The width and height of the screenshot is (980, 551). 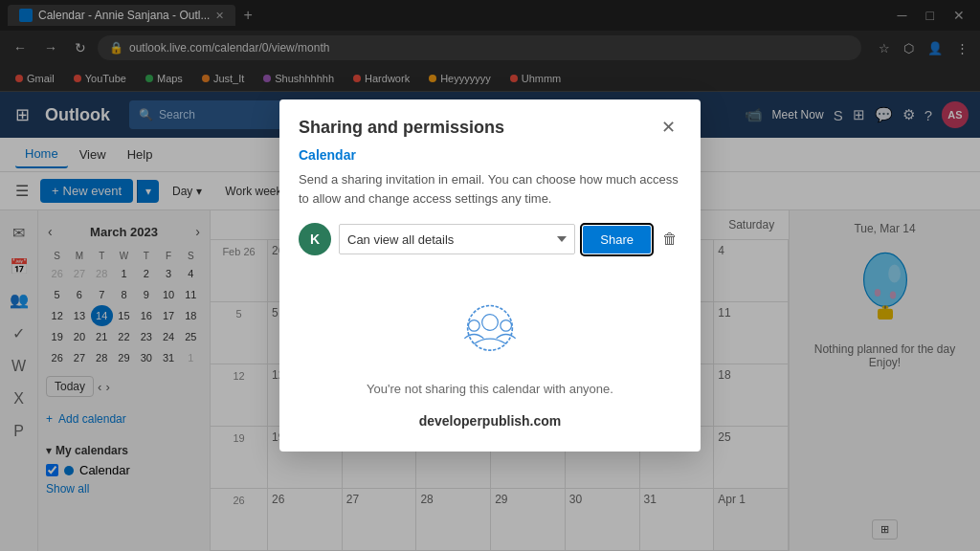 What do you see at coordinates (490, 189) in the screenshot?
I see `modal-description: Send a sharing invitation in email. You …` at bounding box center [490, 189].